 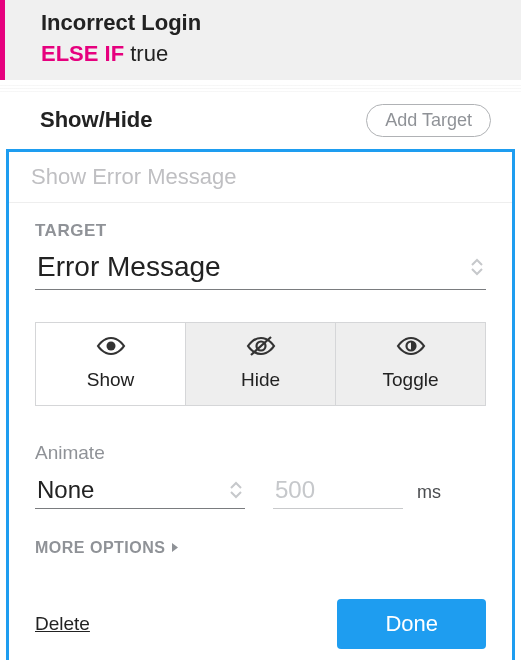 I want to click on condition-expression-text: true, so click(x=149, y=54).